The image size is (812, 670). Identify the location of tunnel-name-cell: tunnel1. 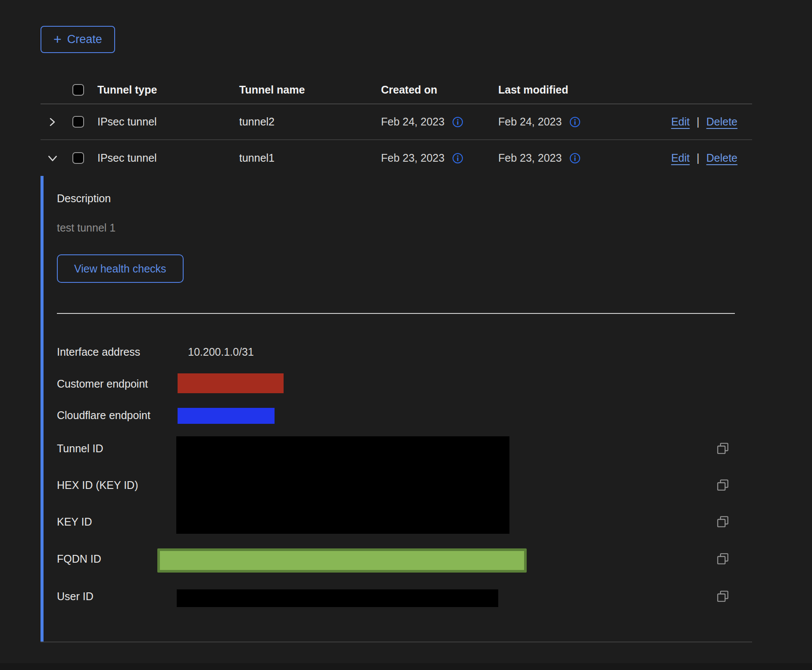
(310, 158).